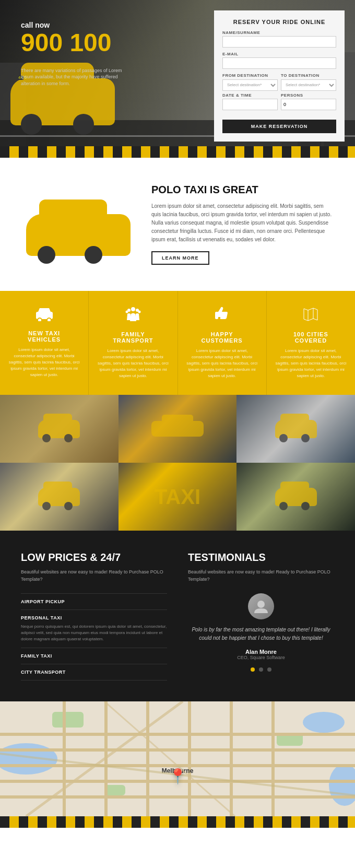 The image size is (355, 868). What do you see at coordinates (94, 633) in the screenshot?
I see `personal-content: Neque porro quisquam est, qui dolorem ip…` at bounding box center [94, 633].